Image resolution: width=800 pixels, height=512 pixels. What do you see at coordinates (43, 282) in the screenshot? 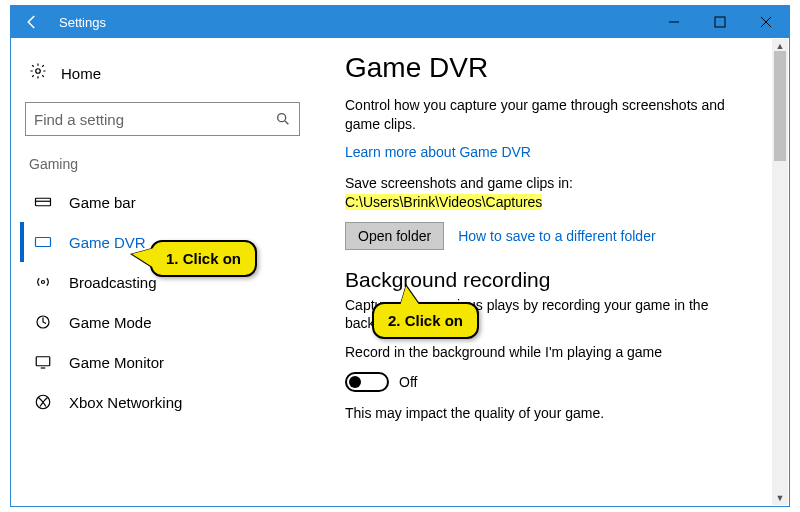
I see `broadcast-icon` at bounding box center [43, 282].